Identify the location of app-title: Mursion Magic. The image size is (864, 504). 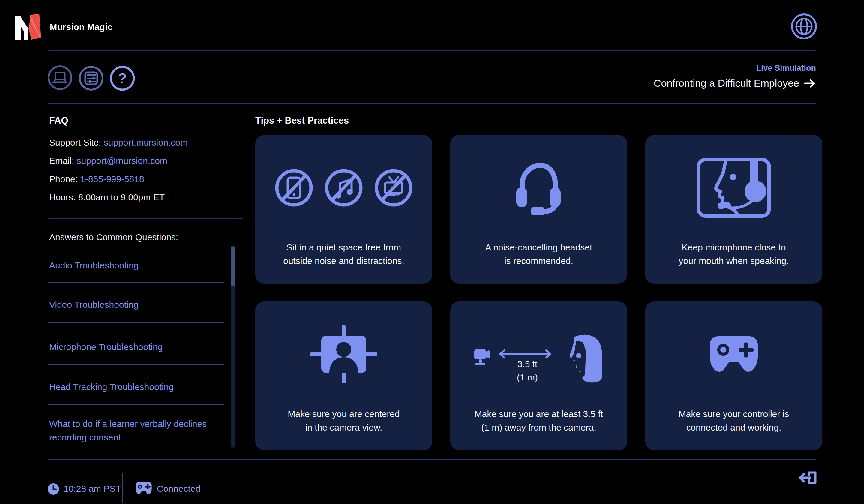
(81, 27).